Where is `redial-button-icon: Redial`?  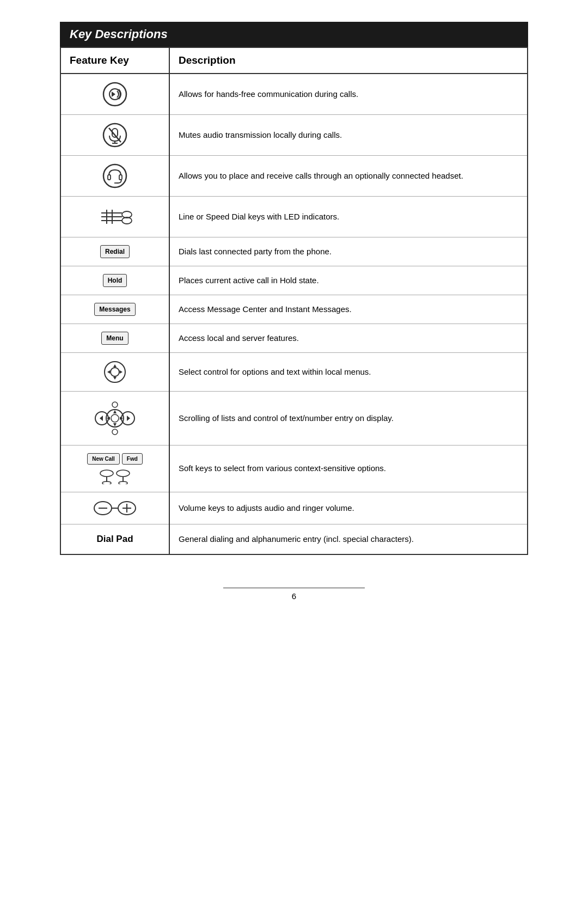
redial-button-icon: Redial is located at coordinates (115, 252).